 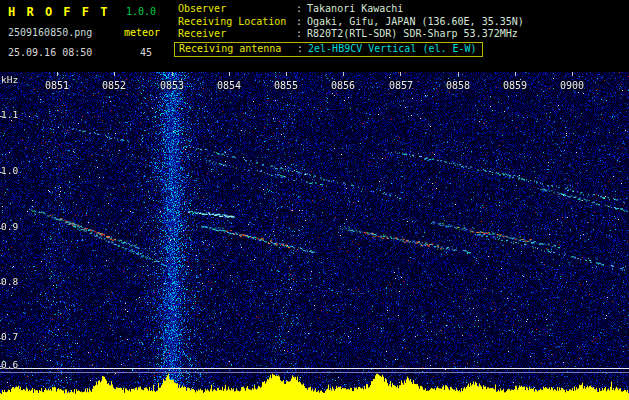 What do you see at coordinates (146, 52) in the screenshot?
I see `echo-count: 45` at bounding box center [146, 52].